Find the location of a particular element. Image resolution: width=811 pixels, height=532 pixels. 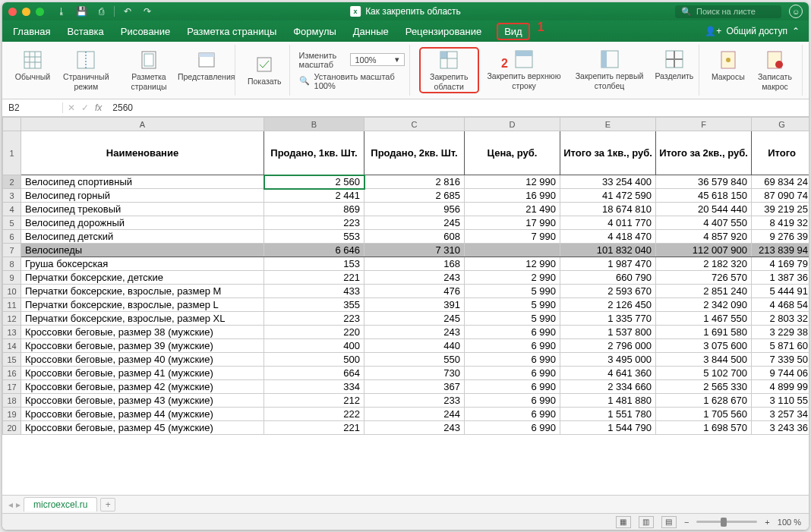

cell-name: Перчатки боксерские, взрослые, размер XL is located at coordinates (143, 319).